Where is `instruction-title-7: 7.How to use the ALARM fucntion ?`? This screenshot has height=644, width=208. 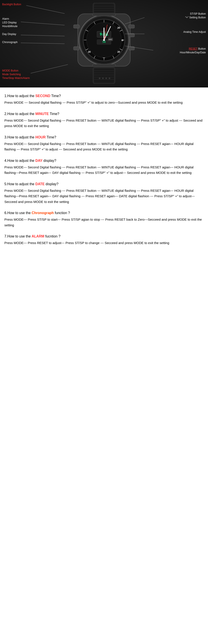 instruction-title-7: 7.How to use the ALARM fucntion ? is located at coordinates (104, 236).